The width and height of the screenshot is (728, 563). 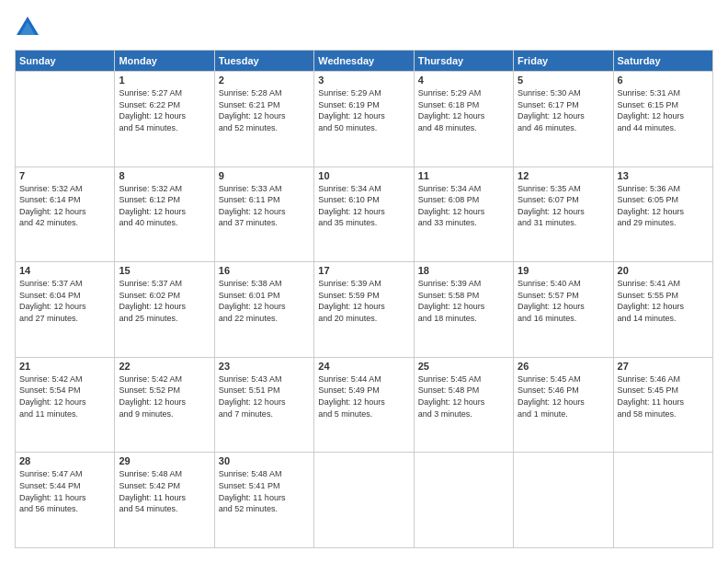 What do you see at coordinates (563, 61) in the screenshot?
I see `weekday-friday: Friday` at bounding box center [563, 61].